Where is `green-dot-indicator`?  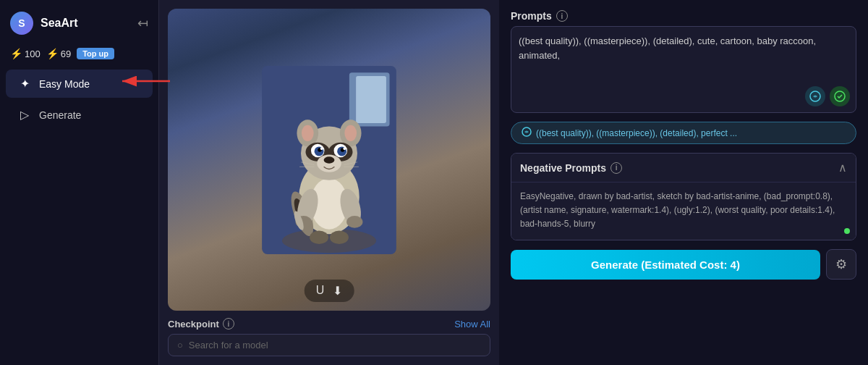 green-dot-indicator is located at coordinates (847, 231).